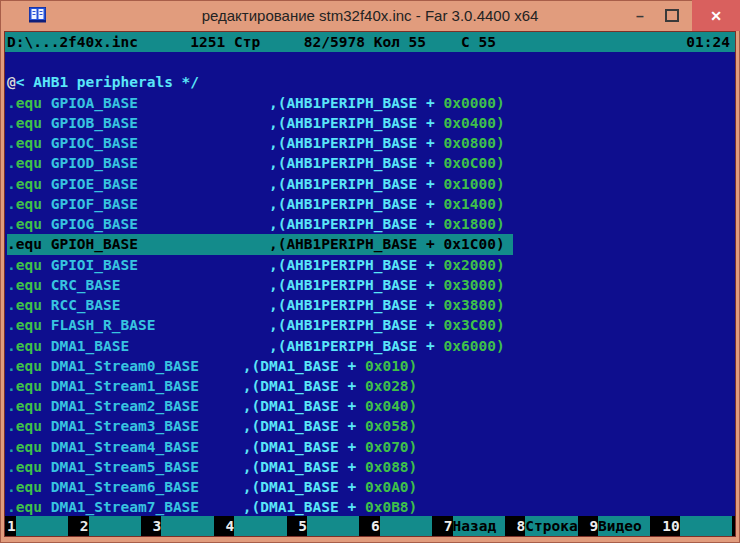  What do you see at coordinates (474, 285) in the screenshot?
I see `code-token: 0x3000)` at bounding box center [474, 285].